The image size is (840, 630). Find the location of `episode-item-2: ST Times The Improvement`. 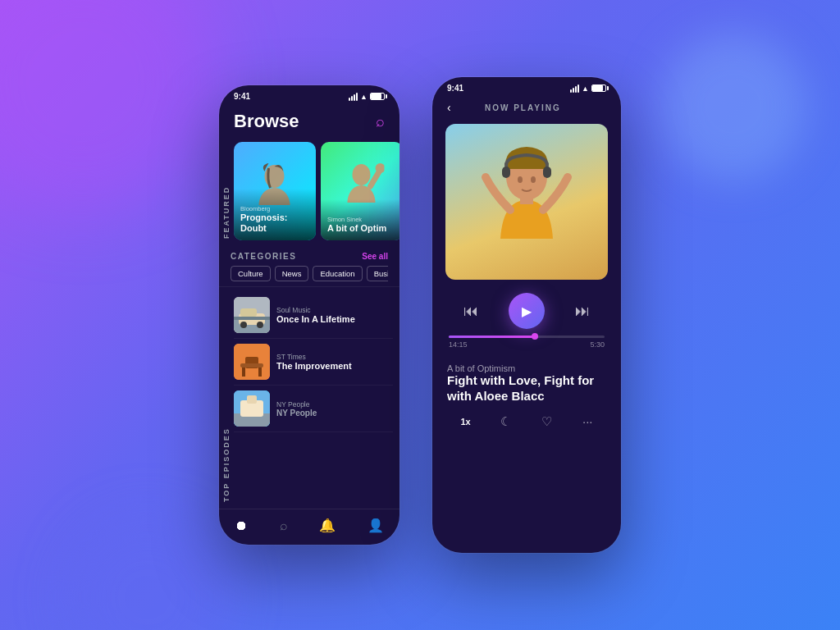

episode-item-2: ST Times The Improvement is located at coordinates (313, 363).